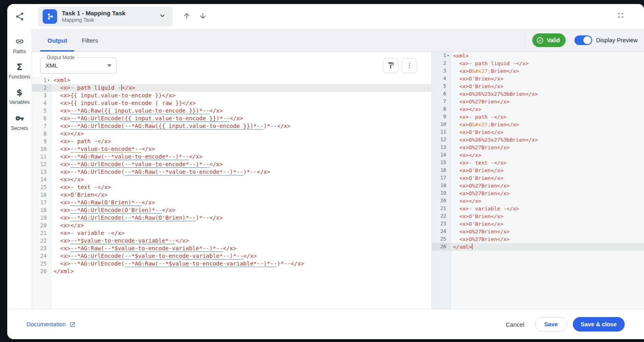 The width and height of the screenshot is (644, 342). What do you see at coordinates (538, 239) in the screenshot?
I see `code-line-25: 25 <x>O%27Brien</x>` at bounding box center [538, 239].